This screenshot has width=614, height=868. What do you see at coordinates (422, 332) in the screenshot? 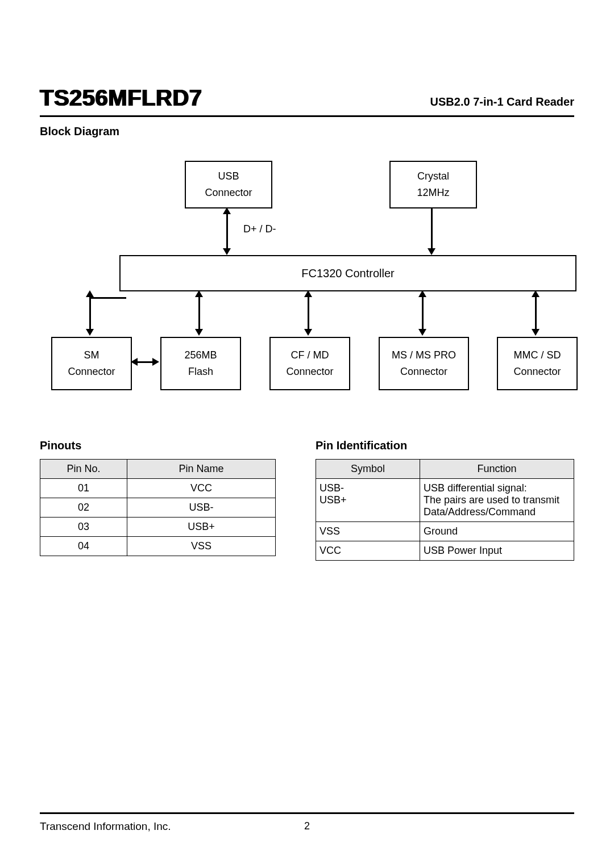
I see `arrow-ms-down` at bounding box center [422, 332].